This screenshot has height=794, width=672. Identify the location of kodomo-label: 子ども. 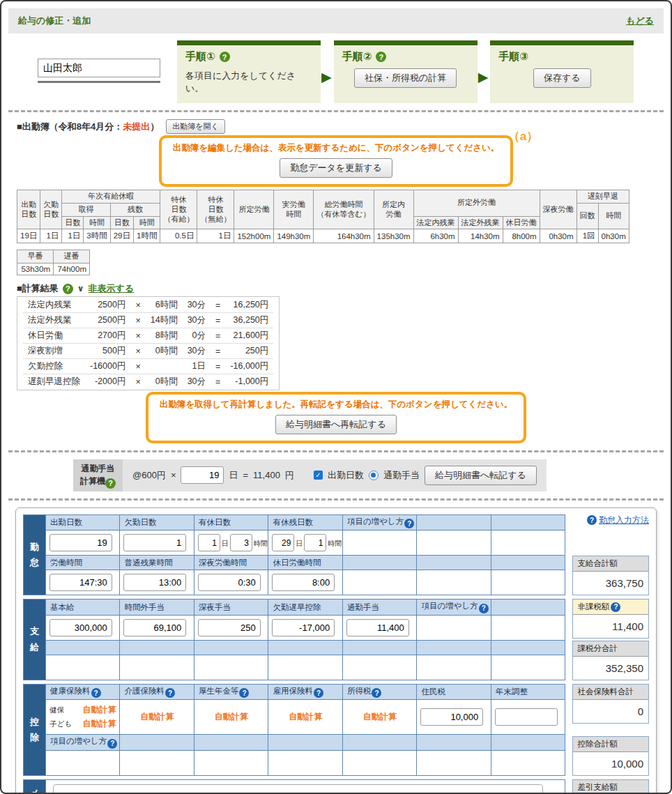
(61, 724).